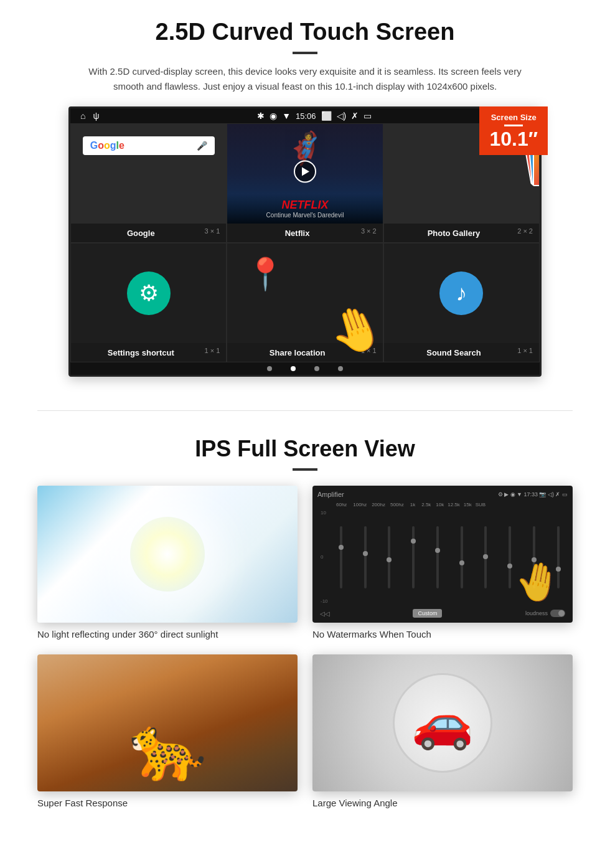 The width and height of the screenshot is (610, 868). I want to click on badge-label: Screen Size, so click(514, 117).